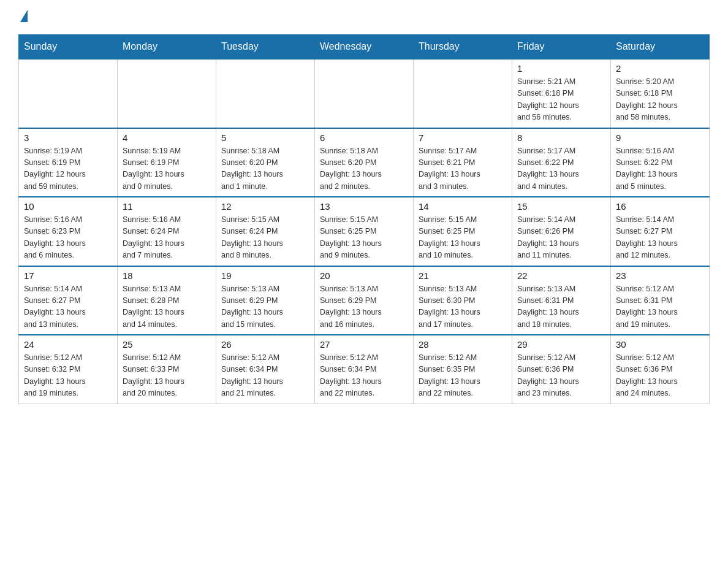 This screenshot has width=728, height=563. I want to click on day-info: Sunrise: 5:12 AM Sunset: 6:31 PM Dayligh…, so click(660, 307).